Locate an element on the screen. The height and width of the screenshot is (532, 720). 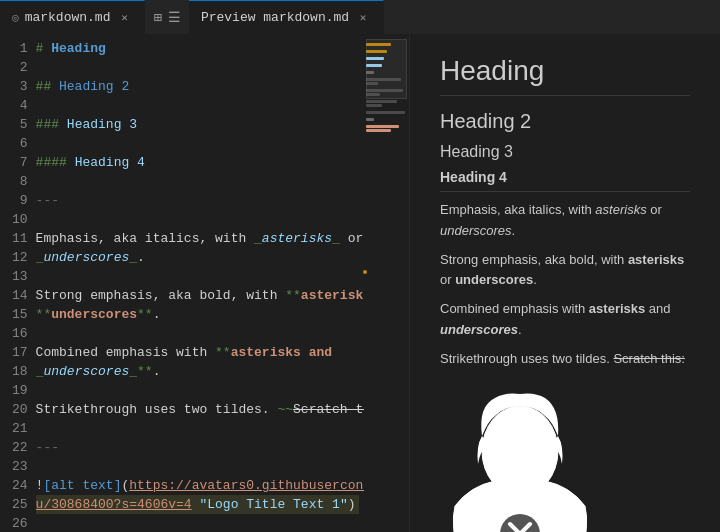
preview-h1: Heading is located at coordinates (565, 76).